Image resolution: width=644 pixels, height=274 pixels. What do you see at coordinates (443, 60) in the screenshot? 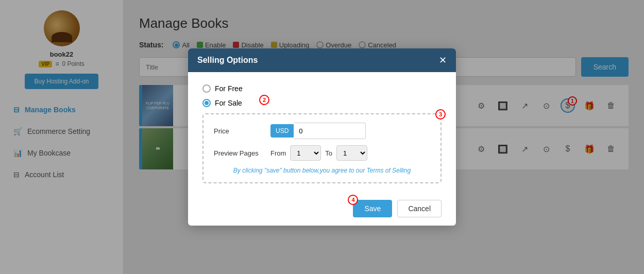
I see `modal-close-button: ✕` at bounding box center [443, 60].